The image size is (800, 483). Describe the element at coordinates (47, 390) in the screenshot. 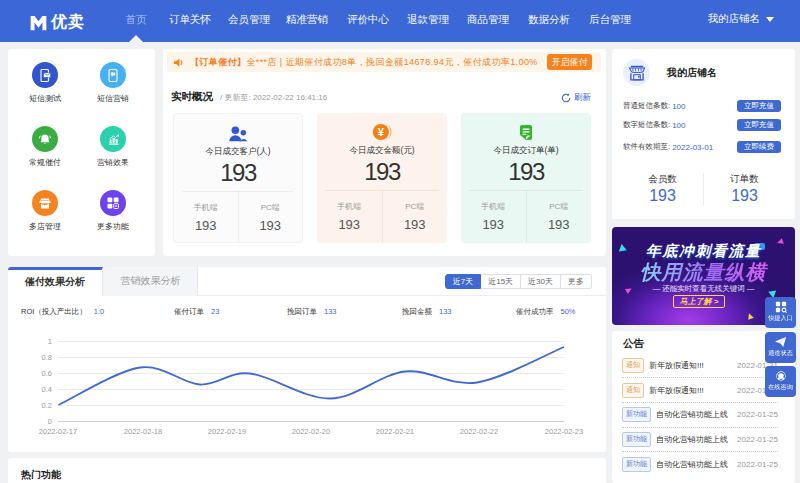

I see `svg-text: 0.4` at that location.